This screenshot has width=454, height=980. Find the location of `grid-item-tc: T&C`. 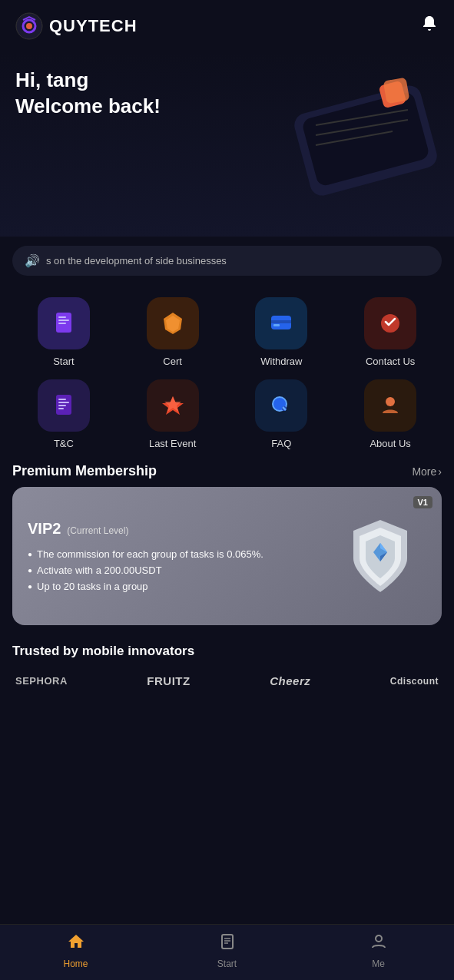

grid-item-tc: T&C is located at coordinates (64, 415).